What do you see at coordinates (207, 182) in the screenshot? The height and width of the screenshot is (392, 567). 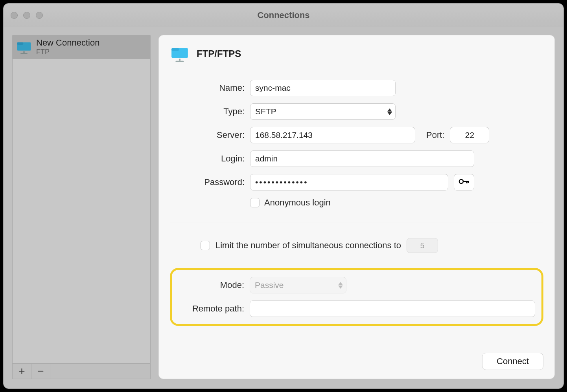 I see `password-label: Password:` at bounding box center [207, 182].